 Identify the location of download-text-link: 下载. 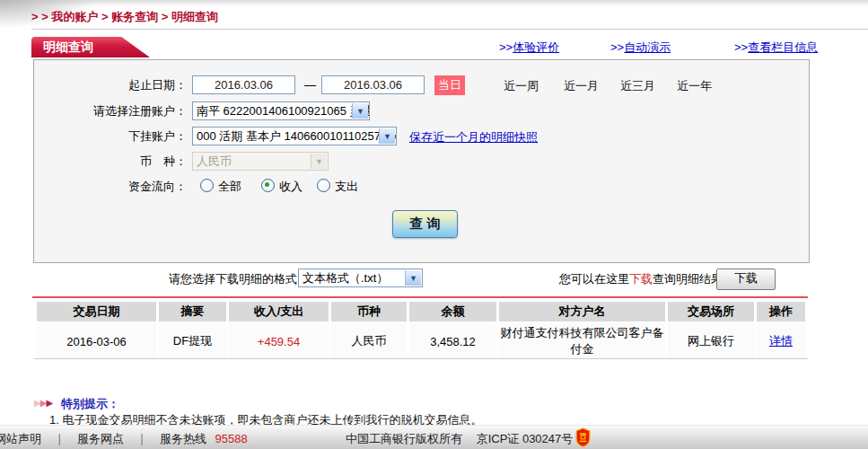
(641, 278).